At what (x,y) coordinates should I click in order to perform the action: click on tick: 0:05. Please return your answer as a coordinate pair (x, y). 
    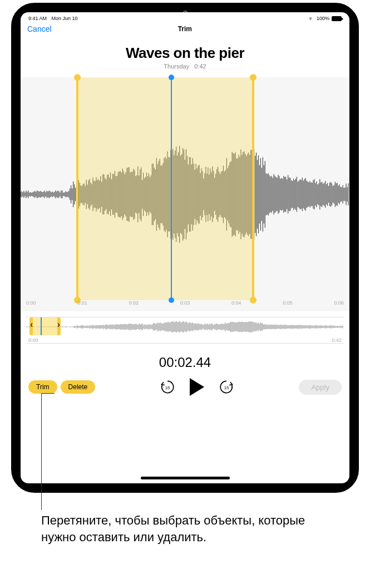
    Looking at the image, I should click on (288, 306).